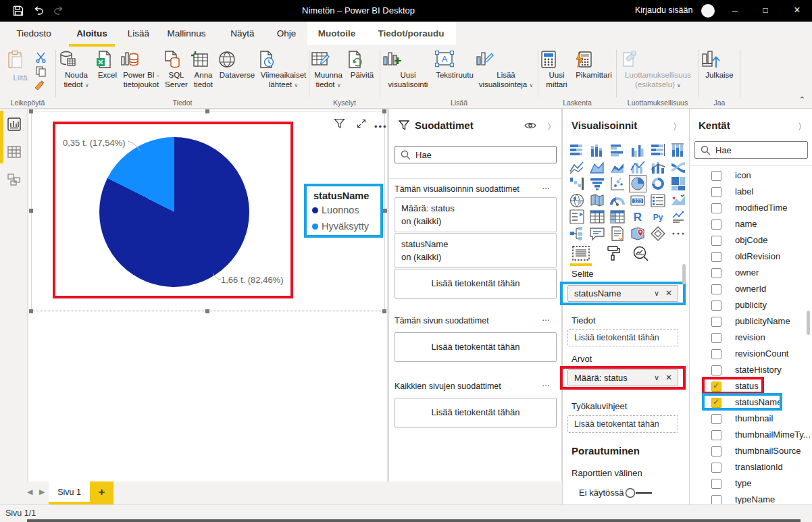  I want to click on line-chart-icon, so click(577, 167).